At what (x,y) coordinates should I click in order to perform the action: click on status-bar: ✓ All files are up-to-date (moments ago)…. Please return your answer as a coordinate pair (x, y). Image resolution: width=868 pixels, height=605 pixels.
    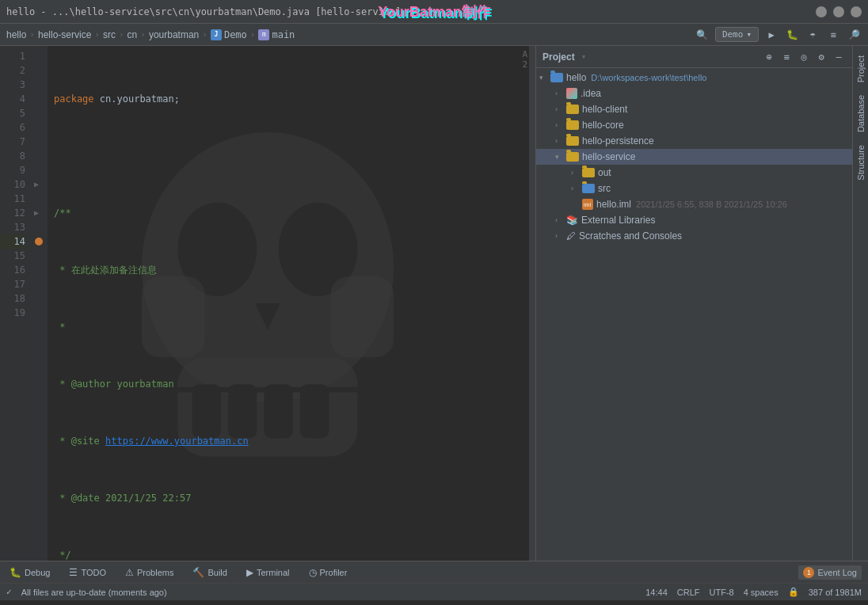
    Looking at the image, I should click on (434, 592).